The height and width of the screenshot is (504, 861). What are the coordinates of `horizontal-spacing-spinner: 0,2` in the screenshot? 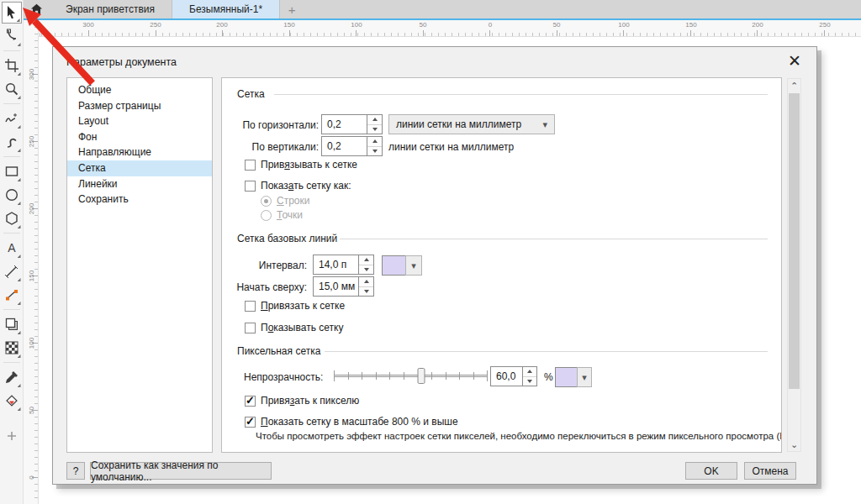 It's located at (351, 124).